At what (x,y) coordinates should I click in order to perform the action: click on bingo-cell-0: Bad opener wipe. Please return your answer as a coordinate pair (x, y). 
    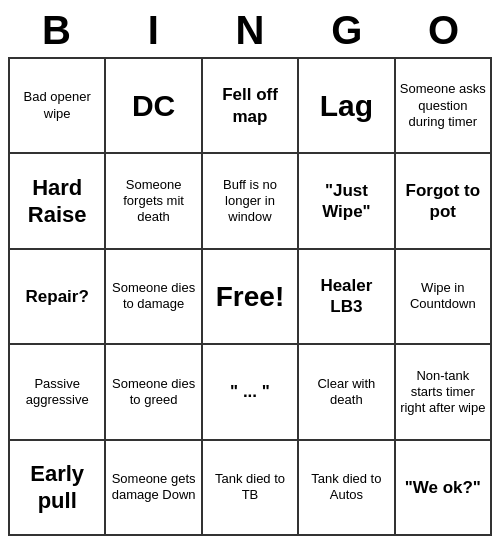
    Looking at the image, I should click on (58, 106).